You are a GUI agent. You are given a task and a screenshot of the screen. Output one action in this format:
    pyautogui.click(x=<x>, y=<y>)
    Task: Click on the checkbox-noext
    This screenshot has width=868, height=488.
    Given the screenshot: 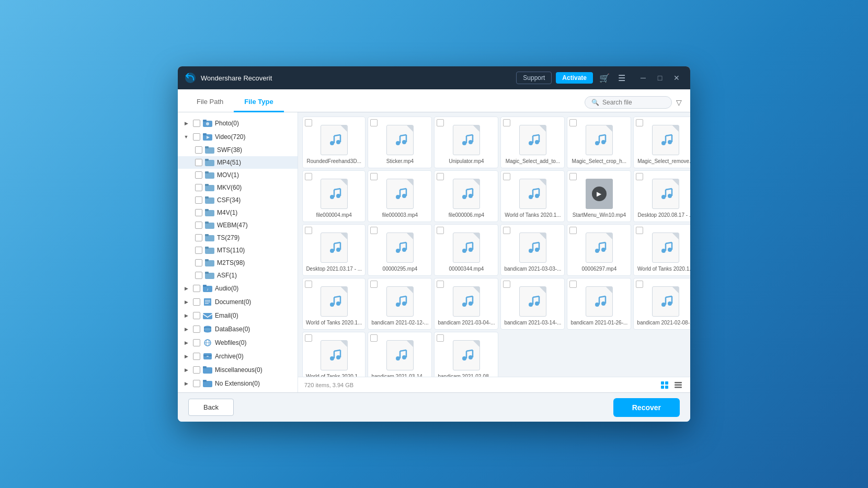 What is the action you would take?
    pyautogui.click(x=197, y=384)
    